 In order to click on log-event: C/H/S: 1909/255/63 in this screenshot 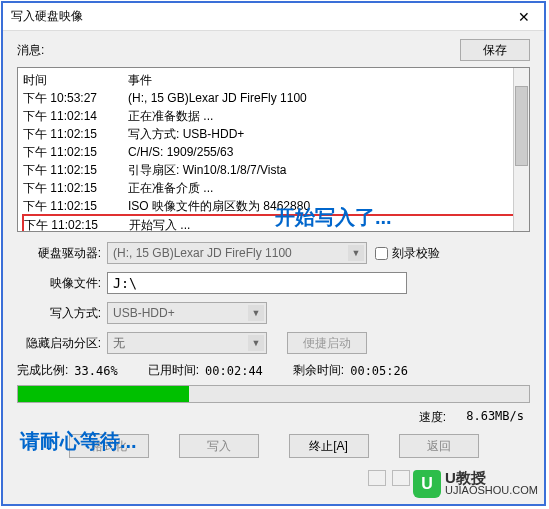, I will do `click(180, 152)`.